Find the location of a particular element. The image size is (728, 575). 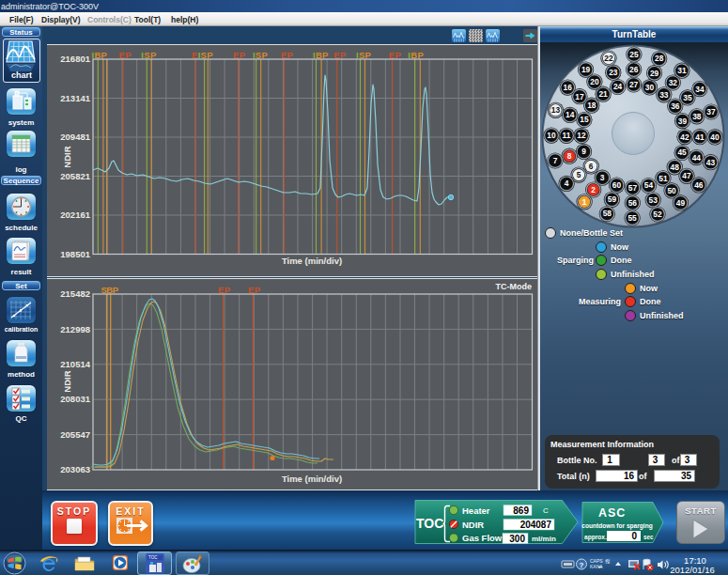

svg-text: 22 is located at coordinates (609, 58).